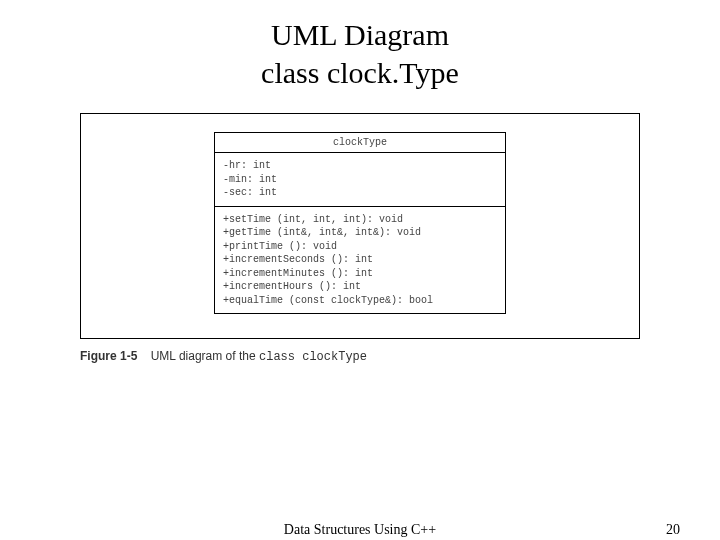  I want to click on uml-op-line: +incrementSeconds (): int, so click(360, 260).